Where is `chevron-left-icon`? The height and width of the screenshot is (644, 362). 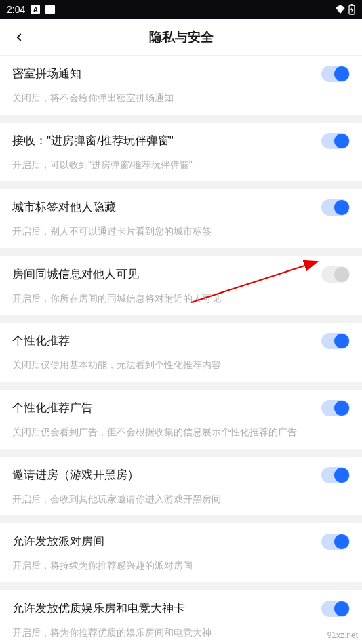 chevron-left-icon is located at coordinates (19, 37).